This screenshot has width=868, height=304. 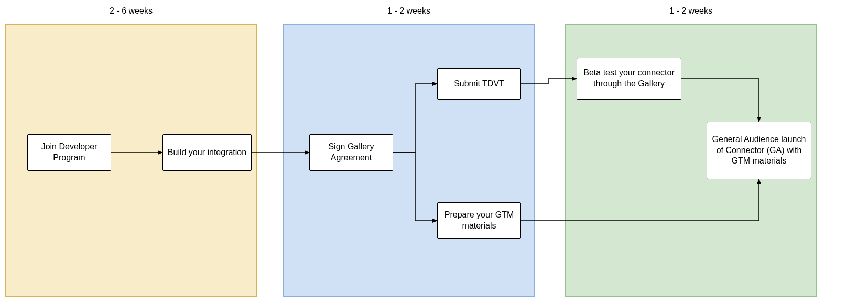 I want to click on node-prepare-gtm: Prepare your GTM materials, so click(x=479, y=221).